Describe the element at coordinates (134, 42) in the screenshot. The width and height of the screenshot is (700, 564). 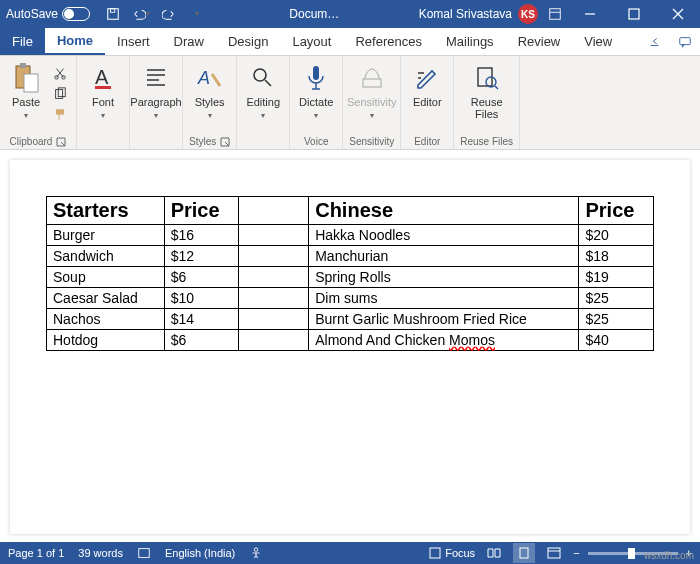
I see `tab-insert: Insert` at that location.